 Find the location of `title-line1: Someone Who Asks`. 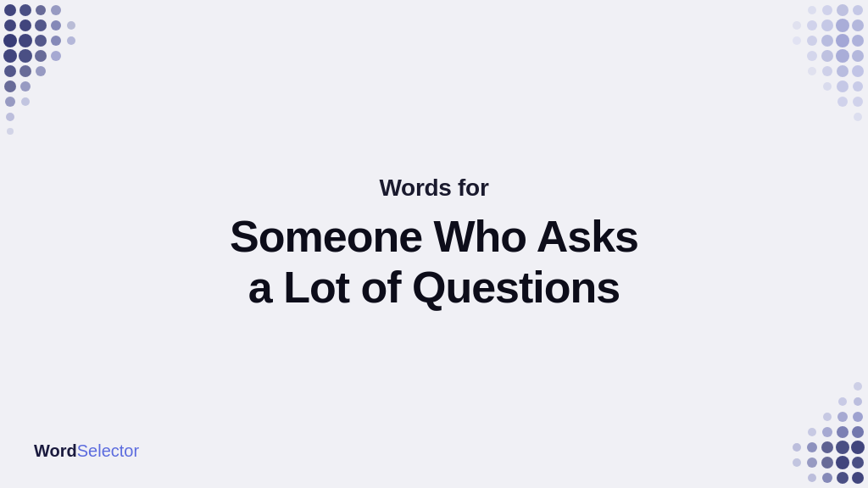

title-line1: Someone Who Asks is located at coordinates (434, 236).